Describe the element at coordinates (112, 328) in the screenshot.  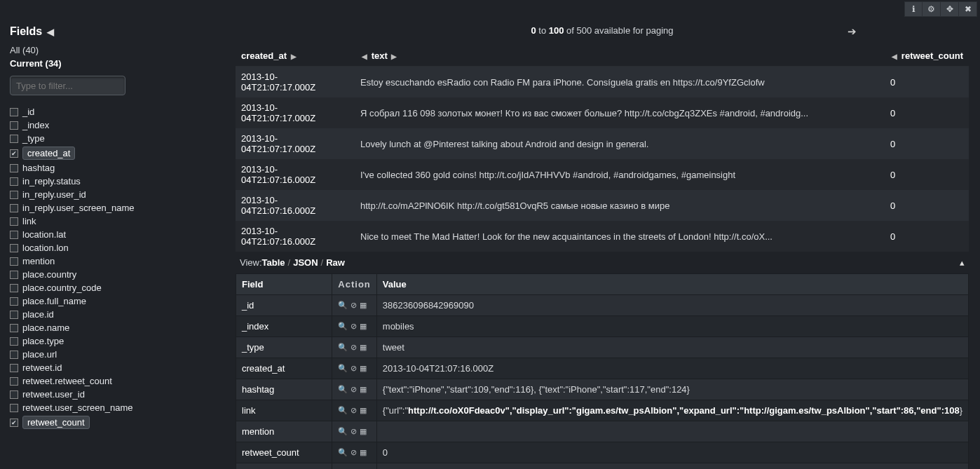
I see `field-item: place.name` at that location.